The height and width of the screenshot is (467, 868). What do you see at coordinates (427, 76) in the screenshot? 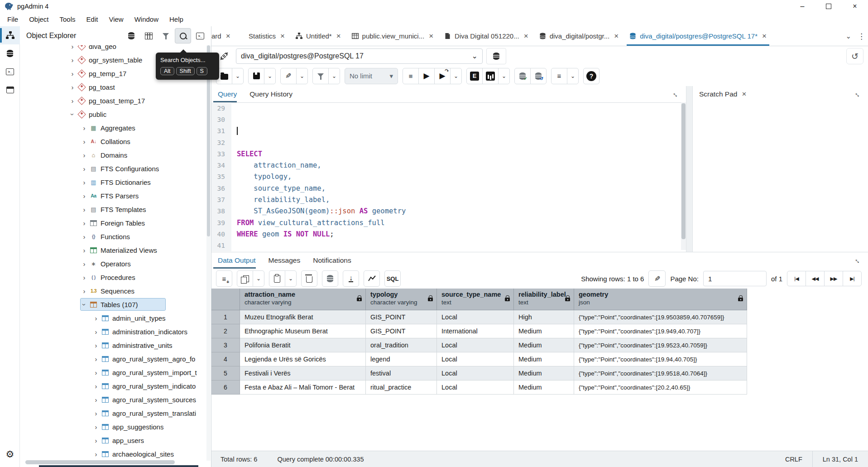
I see `execute-button: ▶` at bounding box center [427, 76].